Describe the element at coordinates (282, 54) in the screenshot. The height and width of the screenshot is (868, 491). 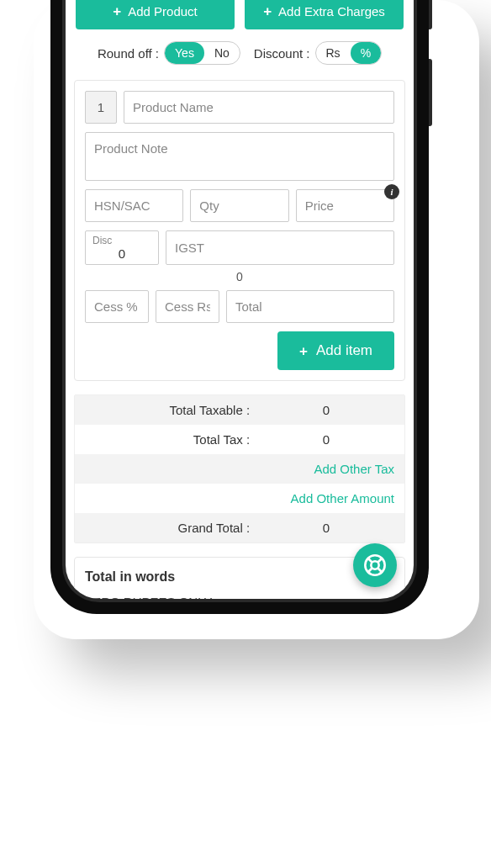
I see `discount-label: Discount :` at that location.